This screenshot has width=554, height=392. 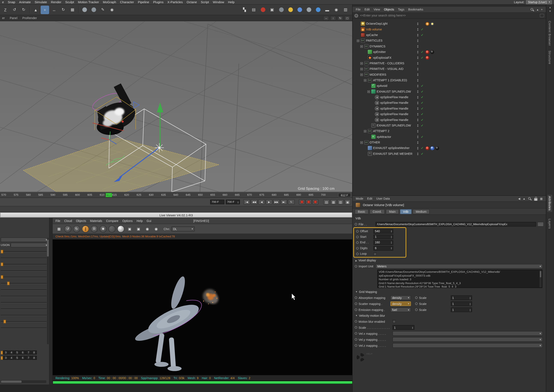 What do you see at coordinates (416, 9) in the screenshot?
I see `object-manager-menu-item: Bookmarks` at bounding box center [416, 9].